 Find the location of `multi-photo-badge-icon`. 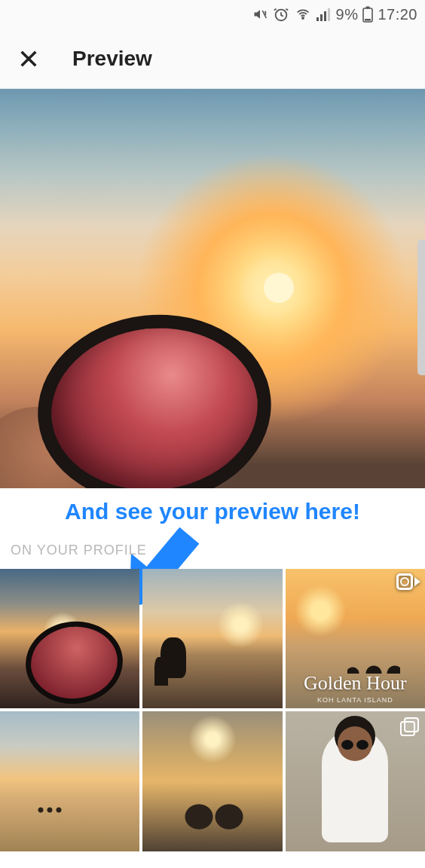

multi-photo-badge-icon is located at coordinates (411, 726).